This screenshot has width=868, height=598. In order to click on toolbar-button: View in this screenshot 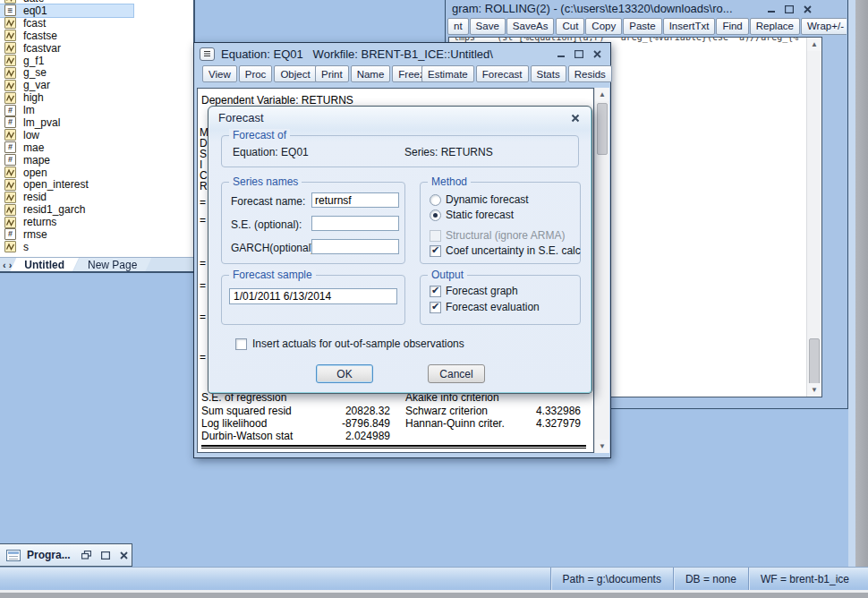, I will do `click(220, 73)`.